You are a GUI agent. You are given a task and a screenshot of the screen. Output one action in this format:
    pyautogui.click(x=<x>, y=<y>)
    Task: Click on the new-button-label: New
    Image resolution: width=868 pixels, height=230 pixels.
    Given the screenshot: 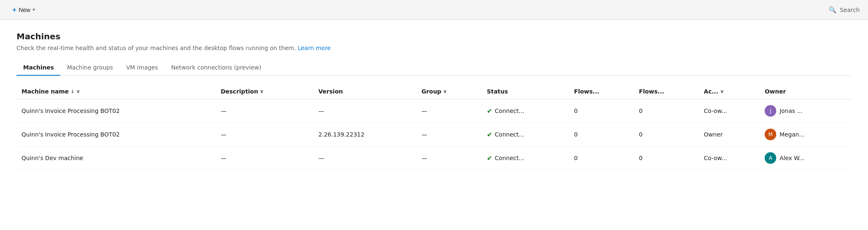 What is the action you would take?
    pyautogui.click(x=24, y=10)
    